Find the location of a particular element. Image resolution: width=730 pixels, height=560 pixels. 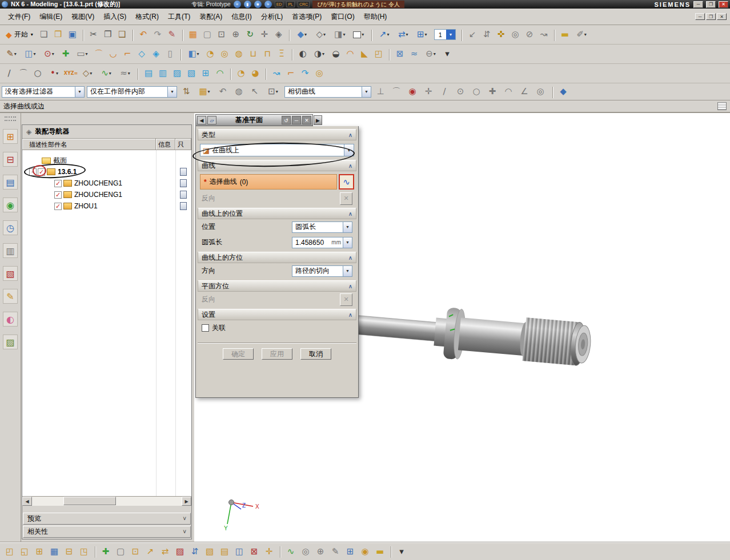

point-icon: ⊙ is located at coordinates (49, 54).